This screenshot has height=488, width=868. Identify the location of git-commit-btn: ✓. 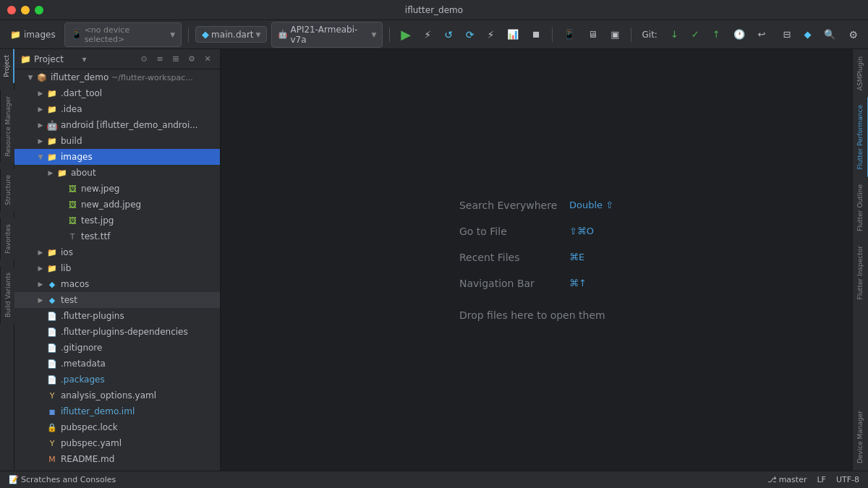
(696, 35).